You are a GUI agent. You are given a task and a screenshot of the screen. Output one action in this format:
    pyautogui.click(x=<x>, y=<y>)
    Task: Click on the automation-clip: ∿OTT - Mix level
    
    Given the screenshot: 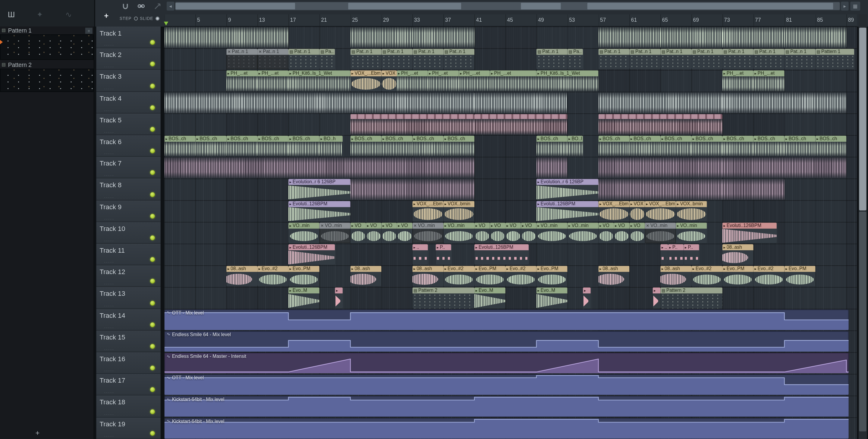 What is the action you would take?
    pyautogui.click(x=507, y=320)
    